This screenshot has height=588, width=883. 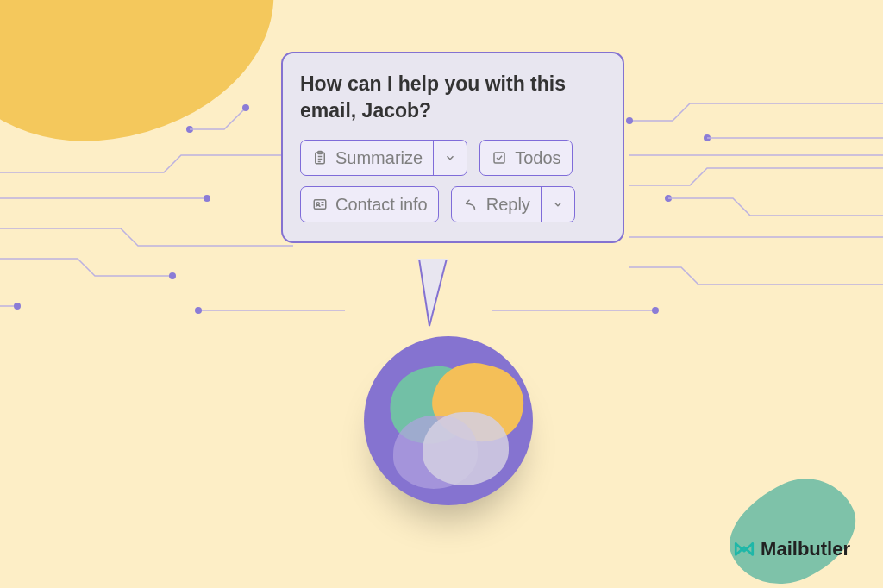 What do you see at coordinates (471, 204) in the screenshot?
I see `reply-arrow-icon` at bounding box center [471, 204].